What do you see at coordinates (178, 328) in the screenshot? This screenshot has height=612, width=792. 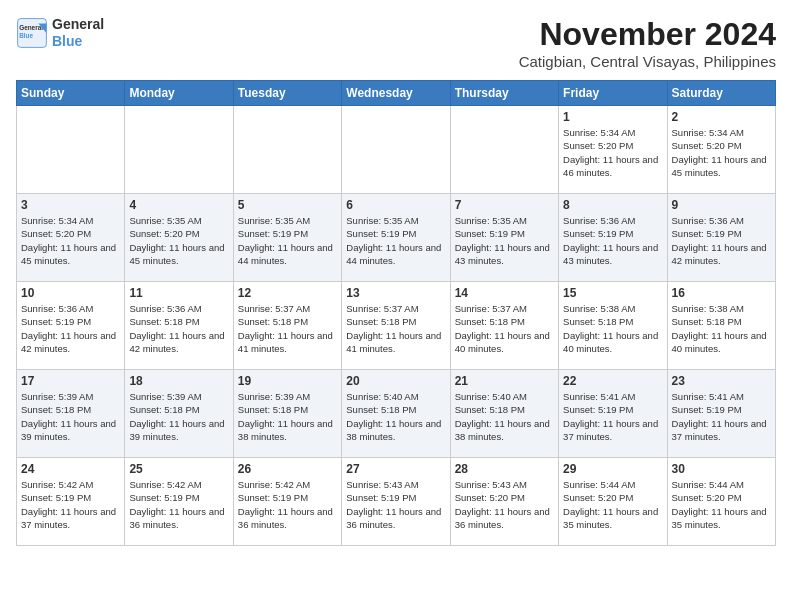 I see `day-info: Sunrise: 5:36 AM Sunset: 5:18 PM Dayligh…` at bounding box center [178, 328].